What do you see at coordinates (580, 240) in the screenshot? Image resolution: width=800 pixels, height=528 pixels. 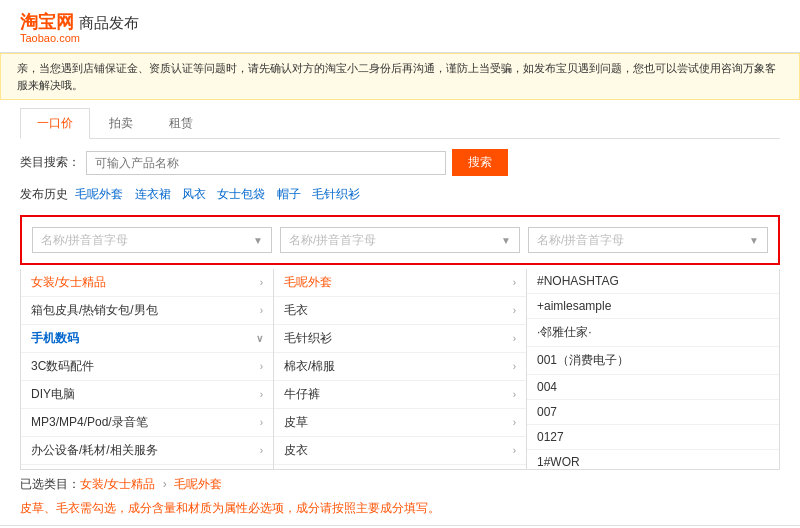 I see `cat-select-3-placeholder: 名称/拼音首字母` at bounding box center [580, 240].